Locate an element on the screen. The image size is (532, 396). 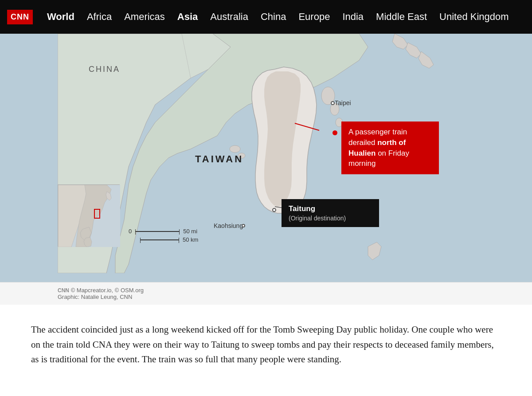
article-paragraph: The accident coincided just as a long we… is located at coordinates (266, 345).